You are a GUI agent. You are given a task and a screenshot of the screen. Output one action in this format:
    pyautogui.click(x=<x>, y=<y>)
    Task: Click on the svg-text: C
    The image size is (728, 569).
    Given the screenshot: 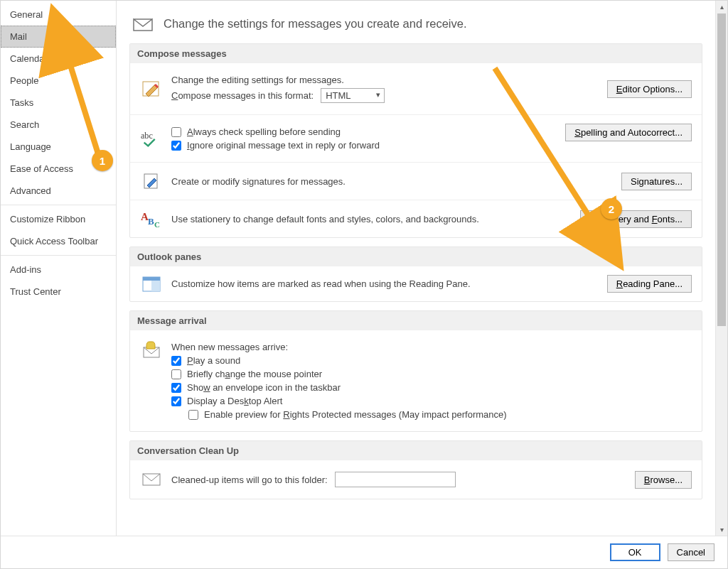 What is the action you would take?
    pyautogui.click(x=157, y=224)
    